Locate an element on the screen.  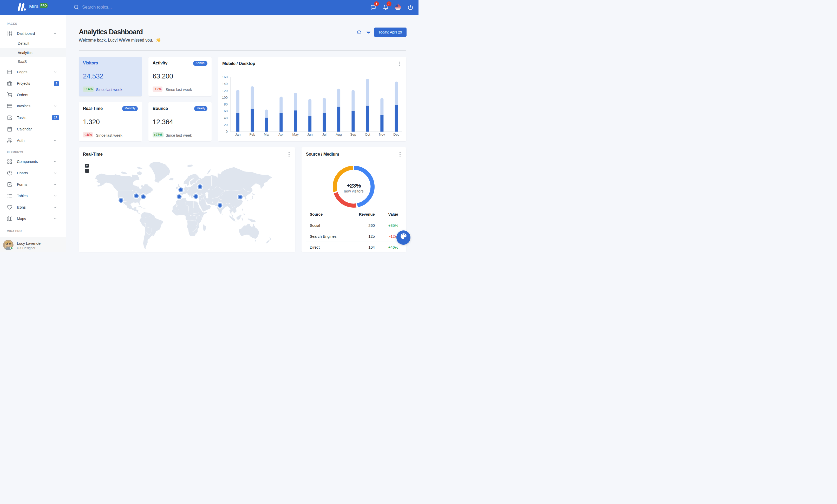
svg-text: Oct is located at coordinates (368, 134).